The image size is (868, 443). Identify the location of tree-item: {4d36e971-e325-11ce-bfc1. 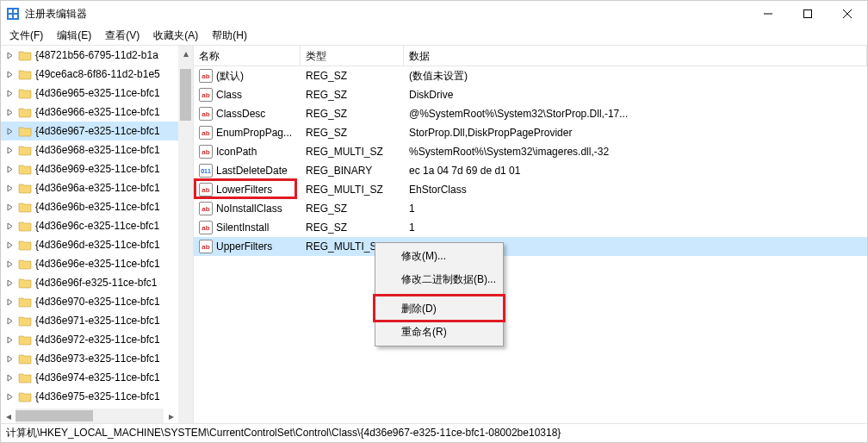
(90, 321).